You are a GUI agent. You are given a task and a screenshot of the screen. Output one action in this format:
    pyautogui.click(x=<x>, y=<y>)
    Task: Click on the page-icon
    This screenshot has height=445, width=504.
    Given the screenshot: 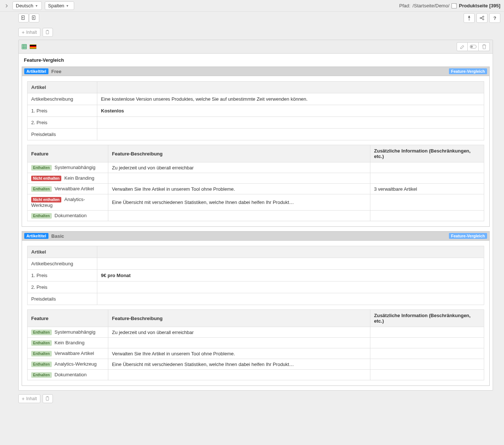 What is the action you would take?
    pyautogui.click(x=454, y=6)
    